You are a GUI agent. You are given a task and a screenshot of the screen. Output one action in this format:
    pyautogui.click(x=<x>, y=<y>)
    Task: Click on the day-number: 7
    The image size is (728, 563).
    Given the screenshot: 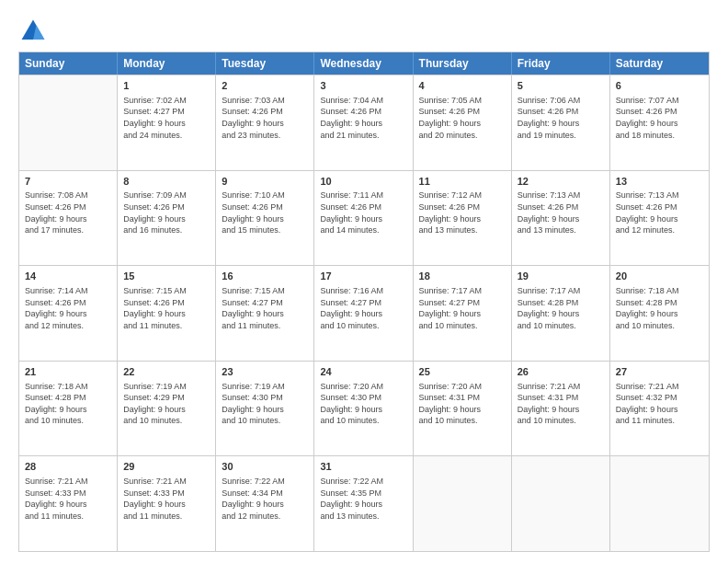 What is the action you would take?
    pyautogui.click(x=68, y=182)
    